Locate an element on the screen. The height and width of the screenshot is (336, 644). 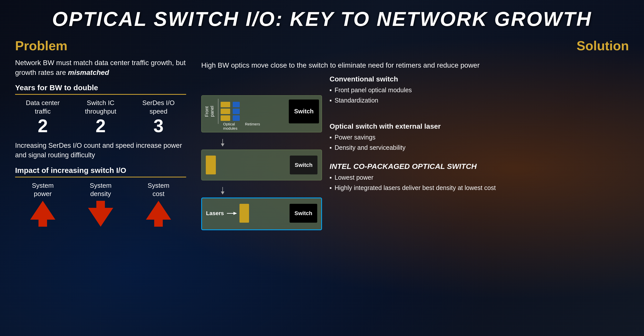
metric-datacenter: Data centertraffic 2 is located at coordinates (43, 117).